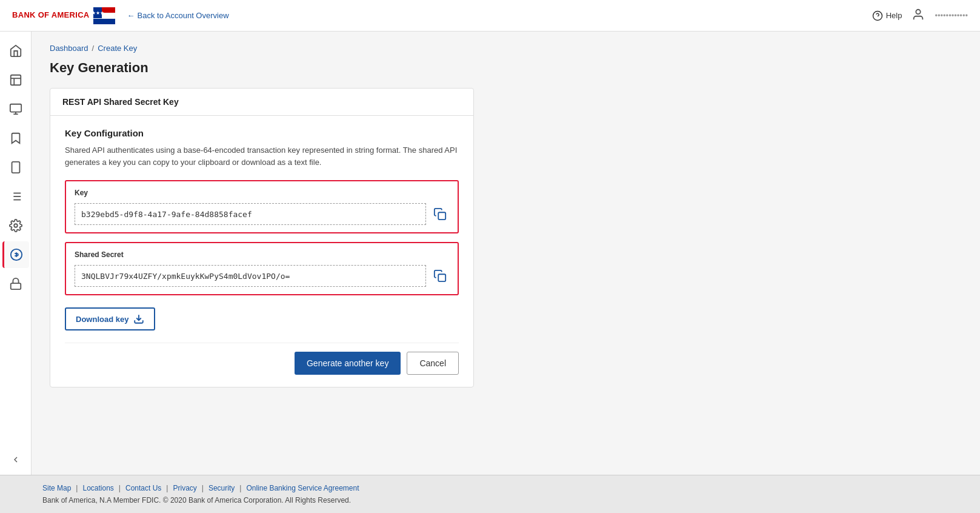 The width and height of the screenshot is (980, 513). I want to click on key-value-display: b329ebd5-d9f8-4a17-9afe-84d8858facef, so click(250, 214).